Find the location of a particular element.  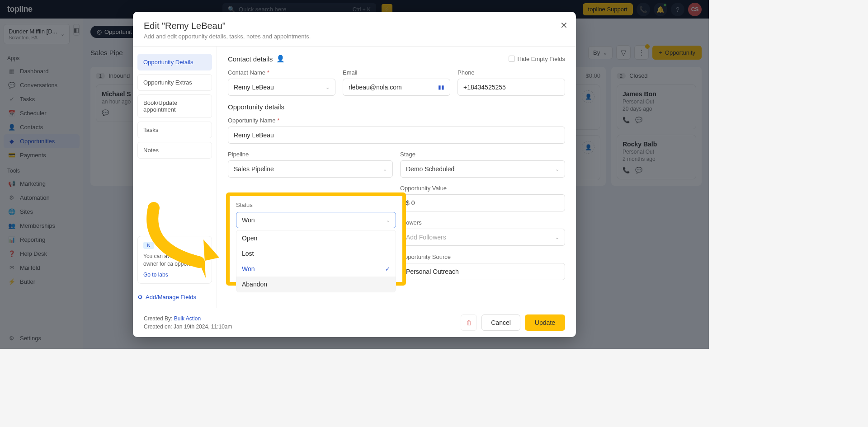

opportunity-value-field: $ 0 is located at coordinates (483, 203).